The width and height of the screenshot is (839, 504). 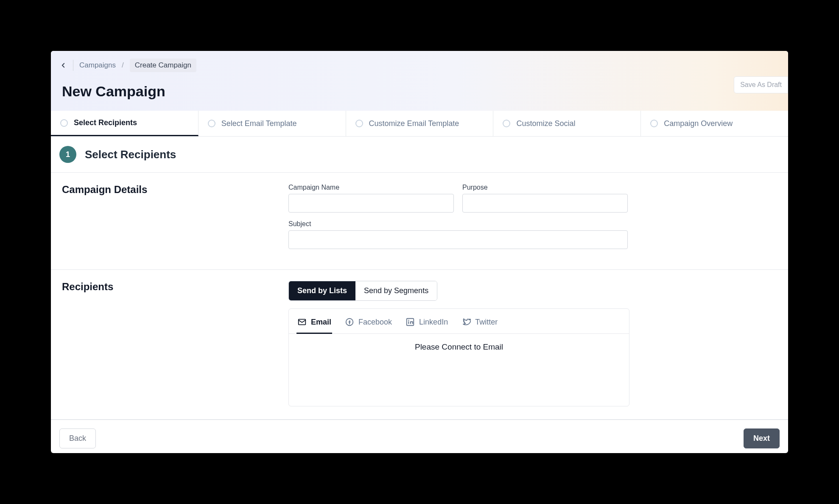 I want to click on send-by-toggle: Send by Lists Send by Segments, so click(x=363, y=291).